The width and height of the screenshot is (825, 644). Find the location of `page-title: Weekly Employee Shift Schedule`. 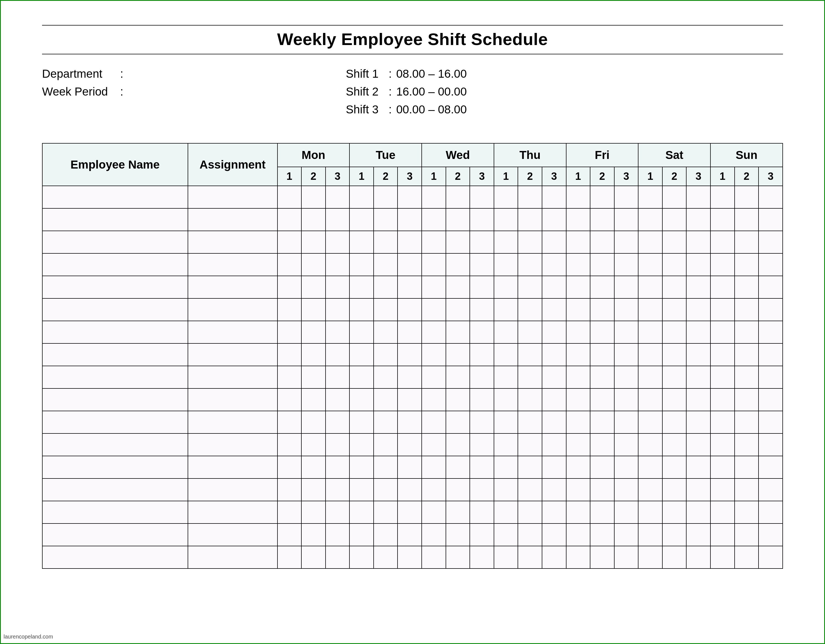

page-title: Weekly Employee Shift Schedule is located at coordinates (412, 39).